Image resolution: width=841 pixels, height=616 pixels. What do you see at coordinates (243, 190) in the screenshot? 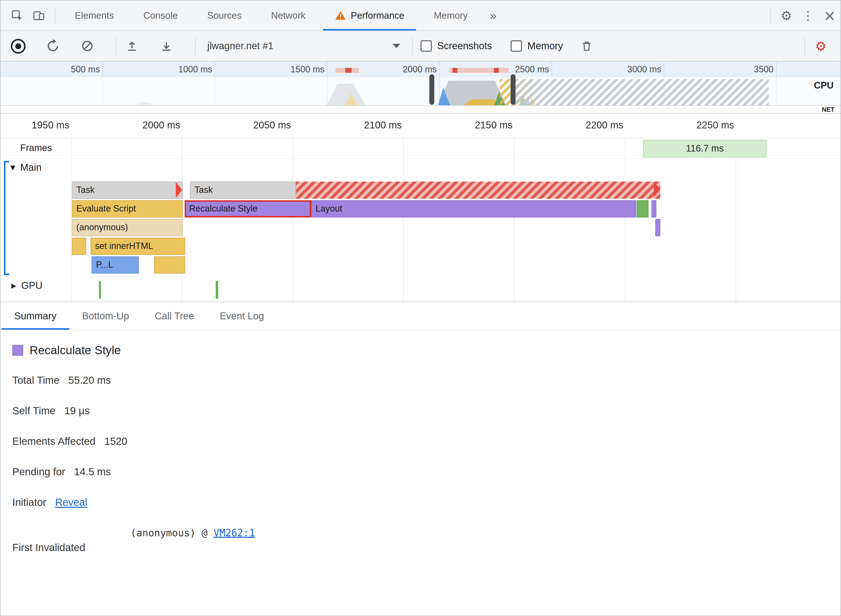
I see `bar-task-2: Task` at bounding box center [243, 190].